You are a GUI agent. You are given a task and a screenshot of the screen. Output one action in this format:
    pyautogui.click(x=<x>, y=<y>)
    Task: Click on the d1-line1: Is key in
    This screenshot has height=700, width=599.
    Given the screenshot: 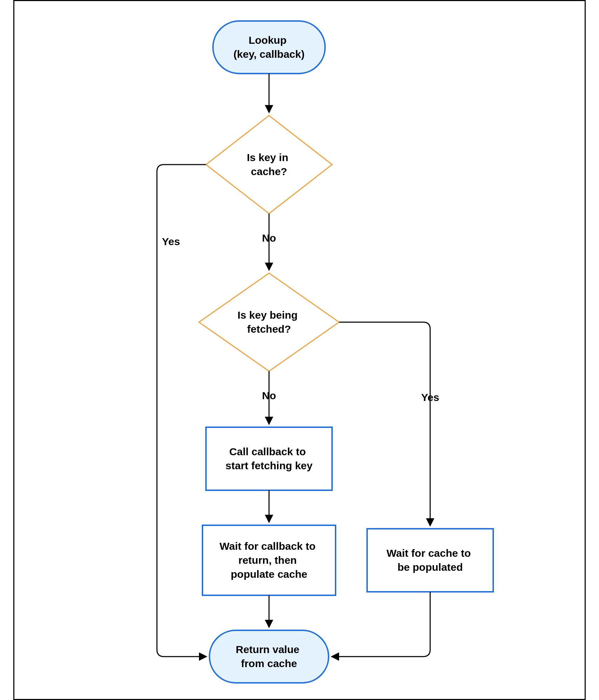 What is the action you would take?
    pyautogui.click(x=268, y=158)
    